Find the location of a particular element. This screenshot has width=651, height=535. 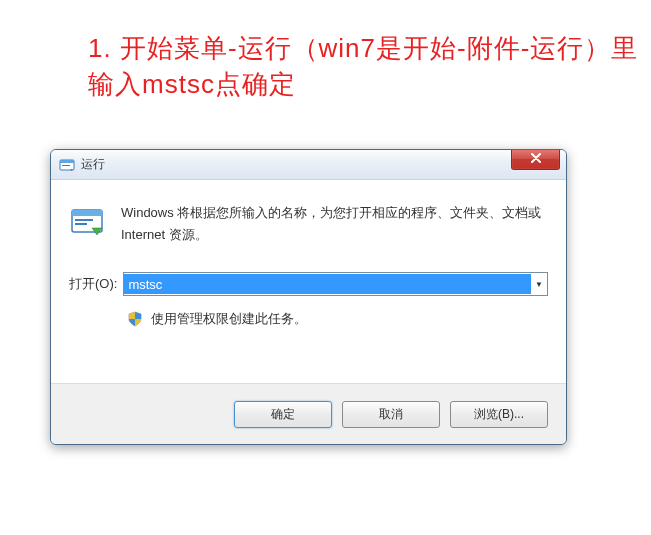

cancel-button: 取消 is located at coordinates (391, 414).